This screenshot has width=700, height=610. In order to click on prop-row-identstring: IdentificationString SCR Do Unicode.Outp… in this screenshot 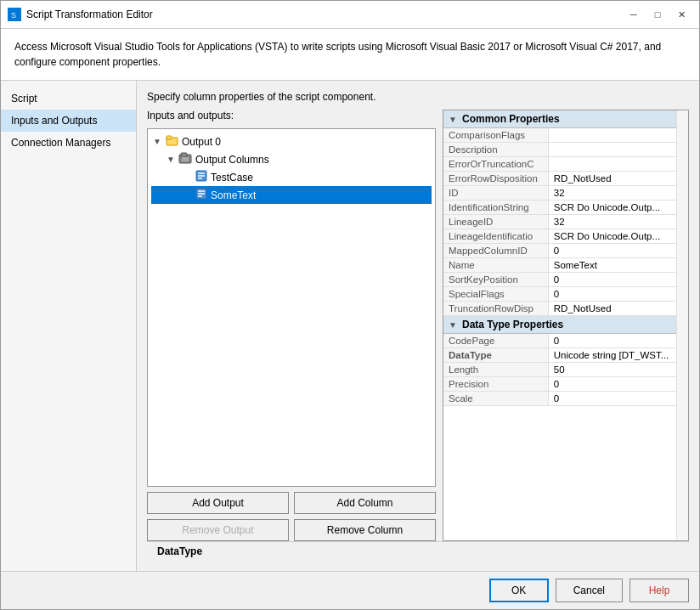, I will do `click(560, 207)`.